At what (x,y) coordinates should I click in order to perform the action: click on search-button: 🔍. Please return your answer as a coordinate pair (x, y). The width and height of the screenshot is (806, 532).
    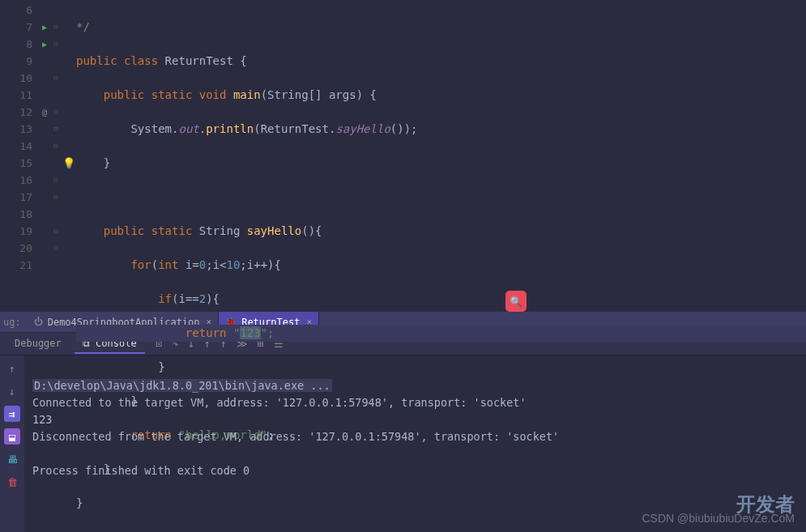
    Looking at the image, I should click on (516, 301).